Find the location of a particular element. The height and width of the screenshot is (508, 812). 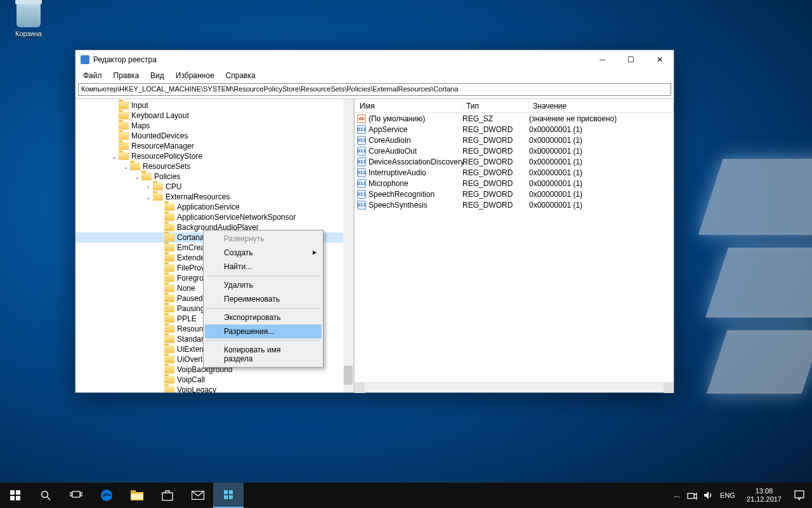

menu-item: Удалить is located at coordinates (263, 285).